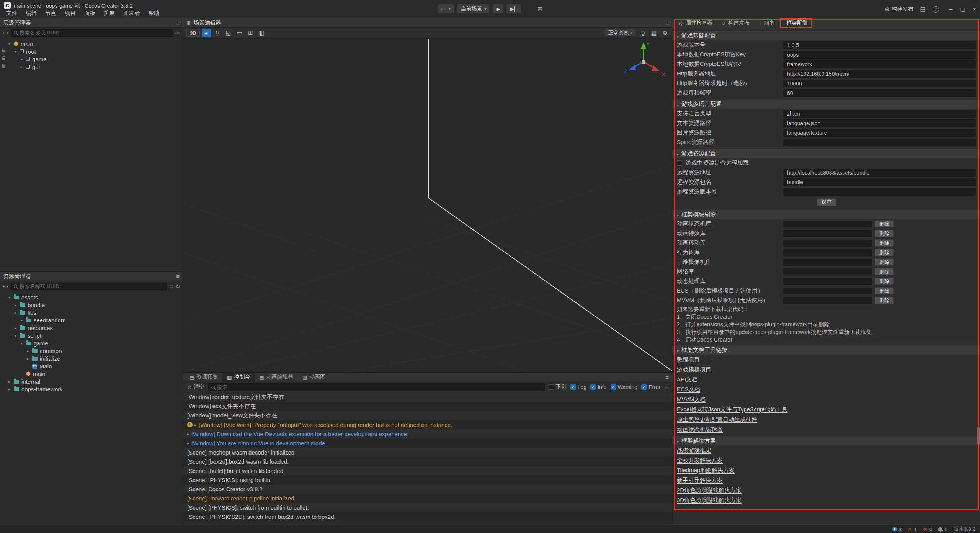 The height and width of the screenshot is (533, 980). I want to click on asset-node: ▸ libs, so click(91, 312).